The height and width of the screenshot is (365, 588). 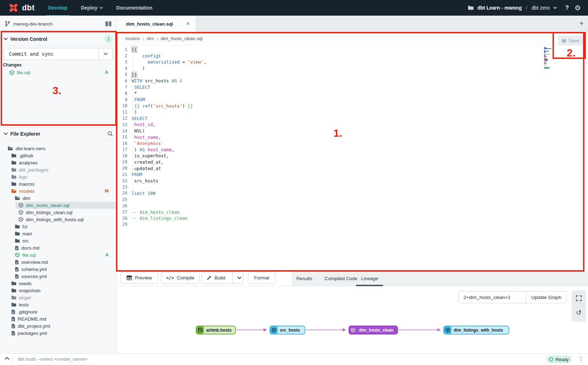 What do you see at coordinates (58, 333) in the screenshot?
I see `tree-item-packages-yml: packages.yml` at bounding box center [58, 333].